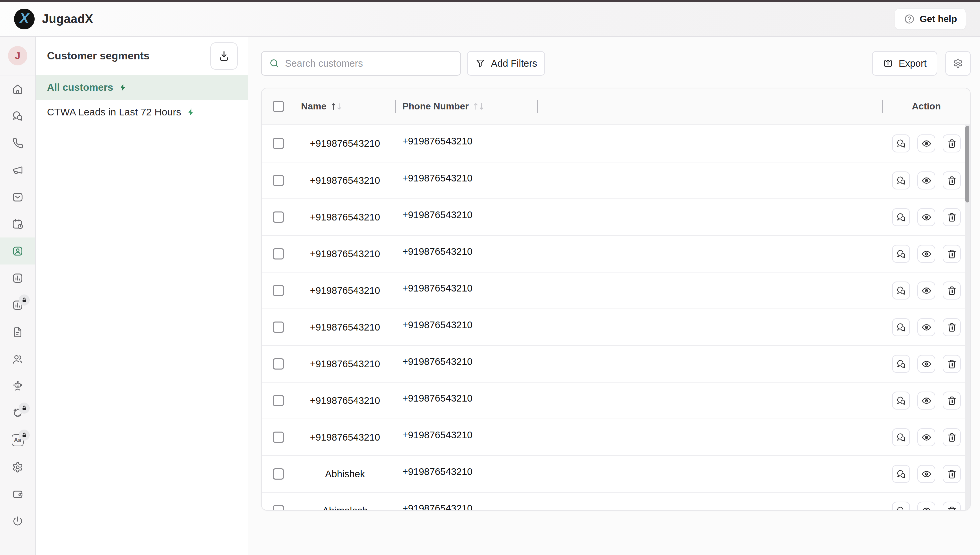 This screenshot has height=555, width=980. I want to click on customer-name-cell: +919876543210, so click(345, 327).